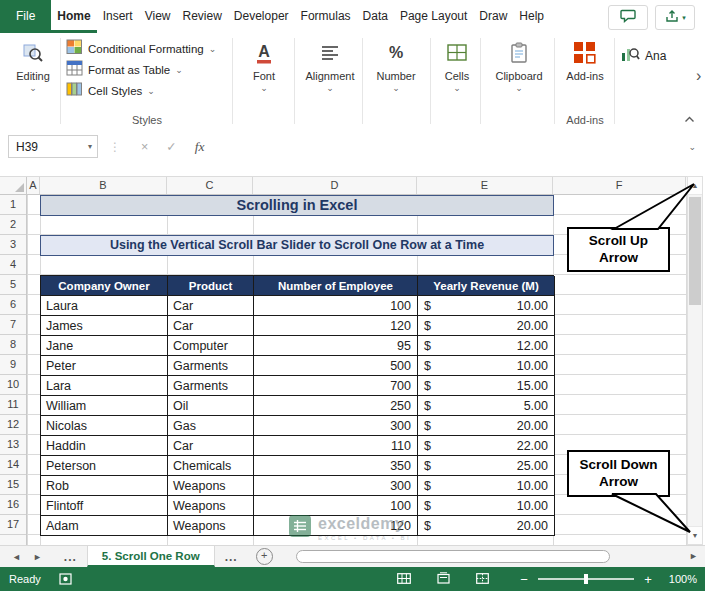  Describe the element at coordinates (532, 16) in the screenshot. I see `ribbon-tab-help: Help` at that location.